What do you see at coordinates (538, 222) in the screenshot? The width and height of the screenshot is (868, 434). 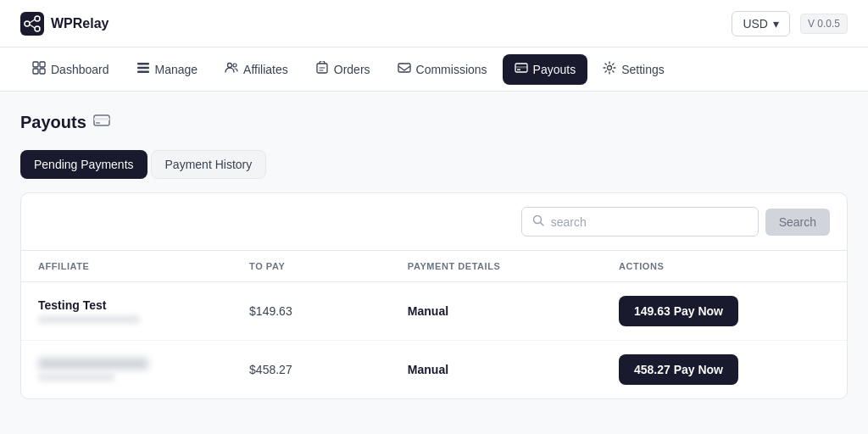 I see `search-icon` at bounding box center [538, 222].